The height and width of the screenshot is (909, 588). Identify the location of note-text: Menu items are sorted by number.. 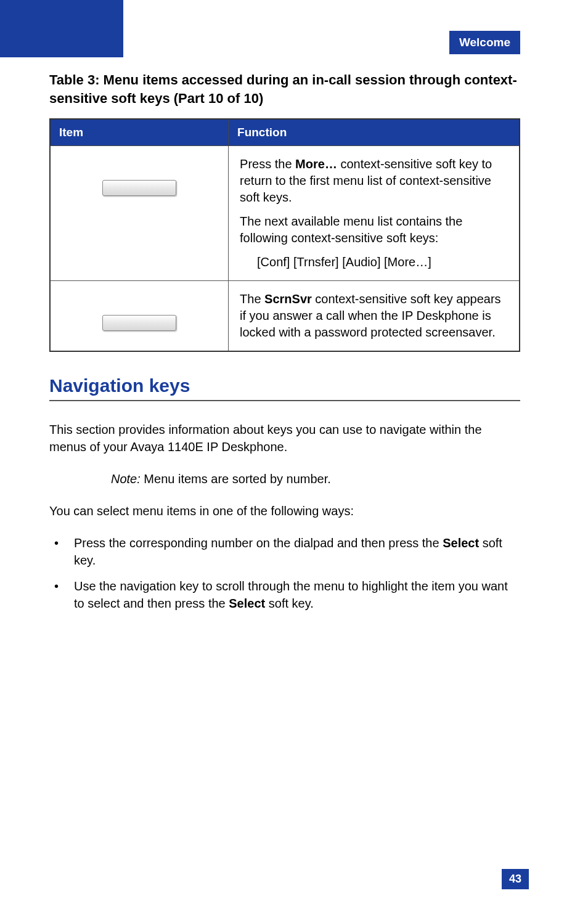
(235, 479).